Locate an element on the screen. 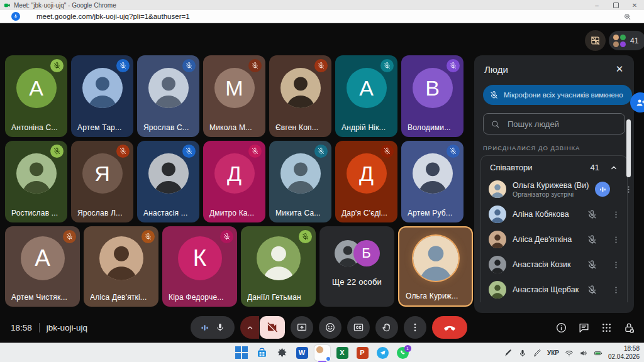 This screenshot has height=362, width=644. pen-icon is located at coordinates (508, 353).